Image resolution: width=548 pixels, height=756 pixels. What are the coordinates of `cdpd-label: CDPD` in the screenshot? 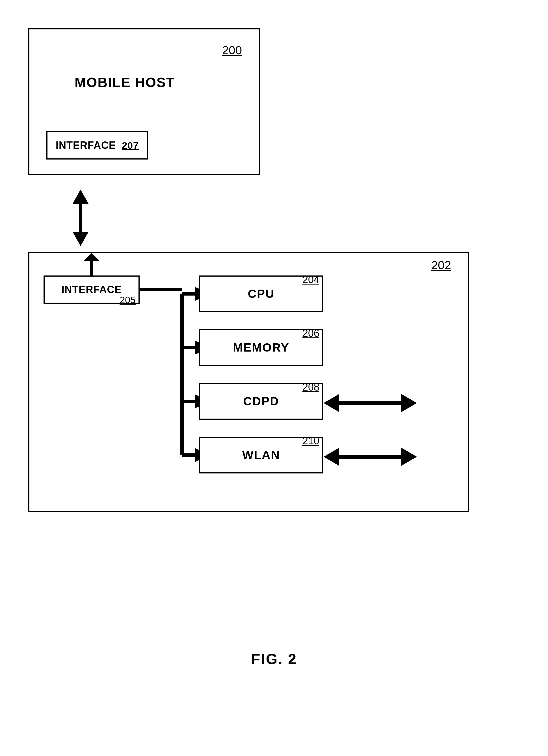 It's located at (261, 401).